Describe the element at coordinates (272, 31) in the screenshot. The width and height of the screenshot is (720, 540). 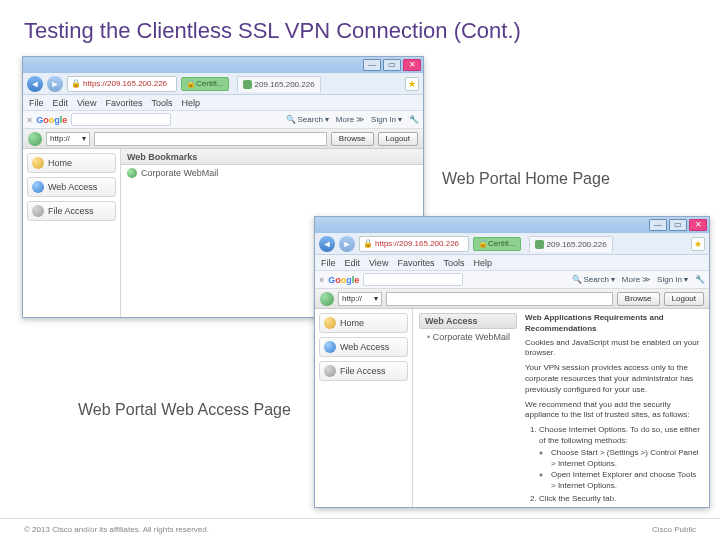
I see `slide-title: Testing the Clientless SSL VPN Connectio…` at that location.